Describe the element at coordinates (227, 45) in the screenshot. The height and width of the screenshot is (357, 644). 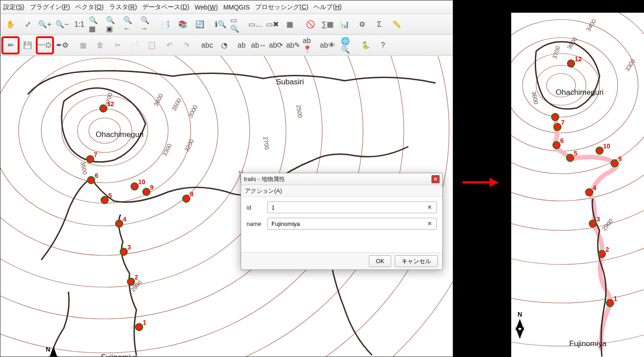
I see `toolbar-edit: ✏💾〰⚙✒⚙▦🗑✂📄📋↶↷abc◔abab↔ab⟳ab✎ab📍ab👁🌐🔍🐍?` at that location.